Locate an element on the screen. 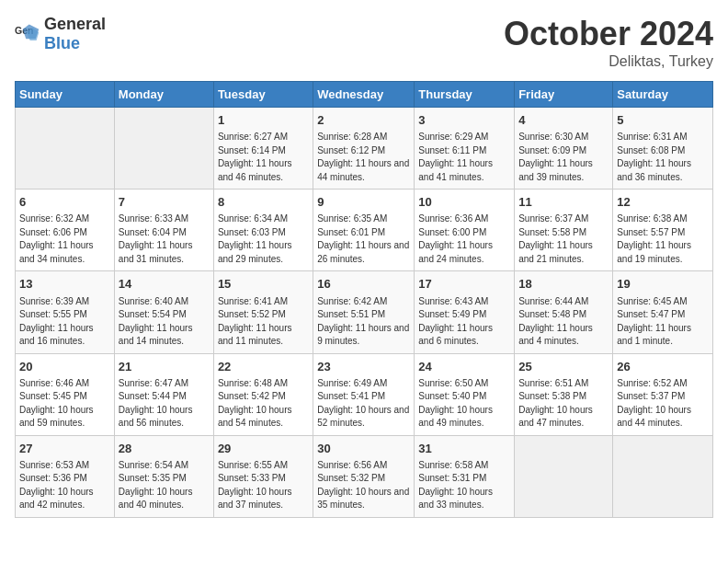  day-info: Sunrise: 6:40 AM Sunset: 5:54 PM Dayligh… is located at coordinates (164, 322).